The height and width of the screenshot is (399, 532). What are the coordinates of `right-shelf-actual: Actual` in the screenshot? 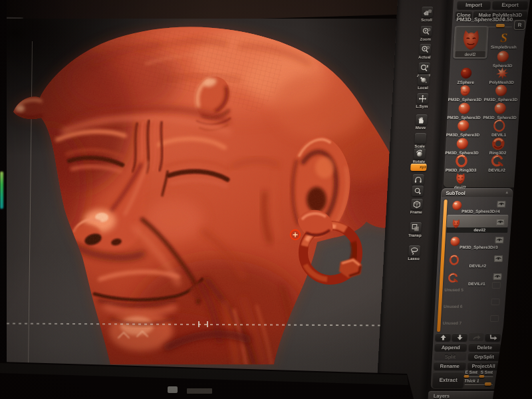 It's located at (424, 52).